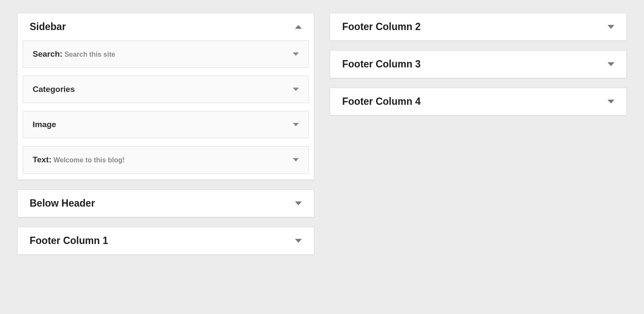 Image resolution: width=644 pixels, height=314 pixels. What do you see at coordinates (54, 89) in the screenshot?
I see `widget-label: Categories` at bounding box center [54, 89].